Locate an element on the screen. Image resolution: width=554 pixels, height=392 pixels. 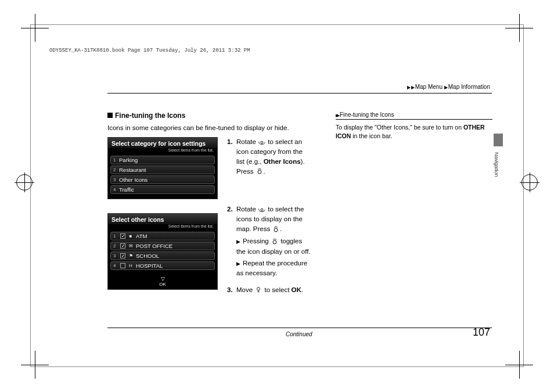
list-item: 1Parking is located at coordinates (163, 160).